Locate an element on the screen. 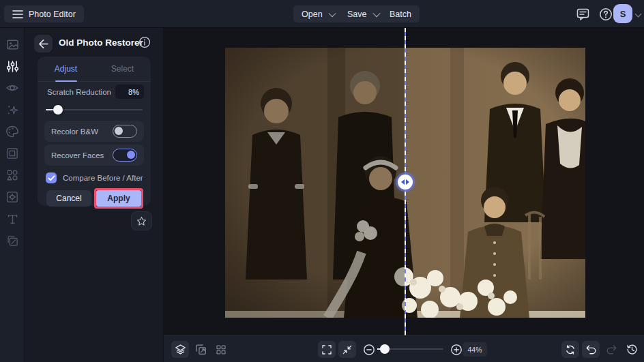 Image resolution: width=644 pixels, height=362 pixels. bottom-toolbar: 44% is located at coordinates (404, 349).